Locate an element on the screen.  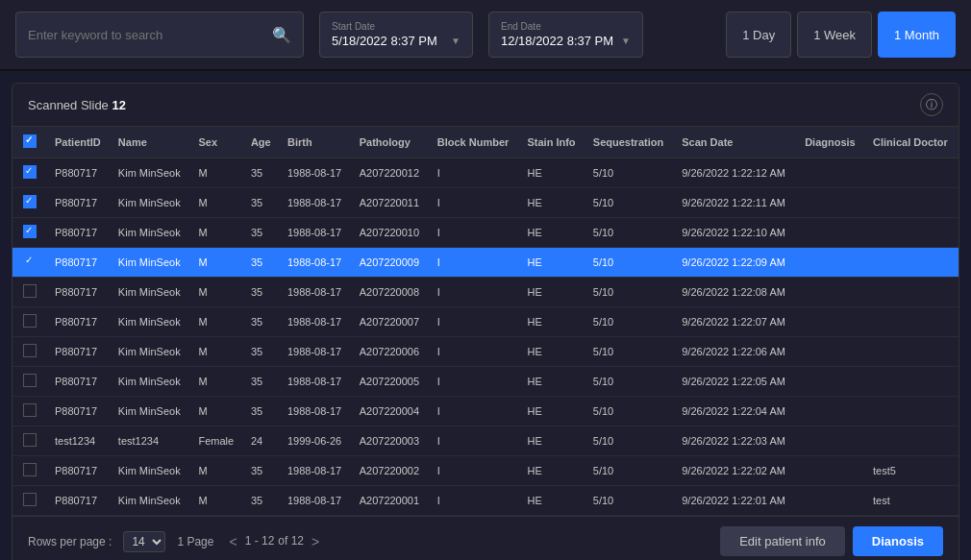
prev-page-button: < is located at coordinates (233, 542).